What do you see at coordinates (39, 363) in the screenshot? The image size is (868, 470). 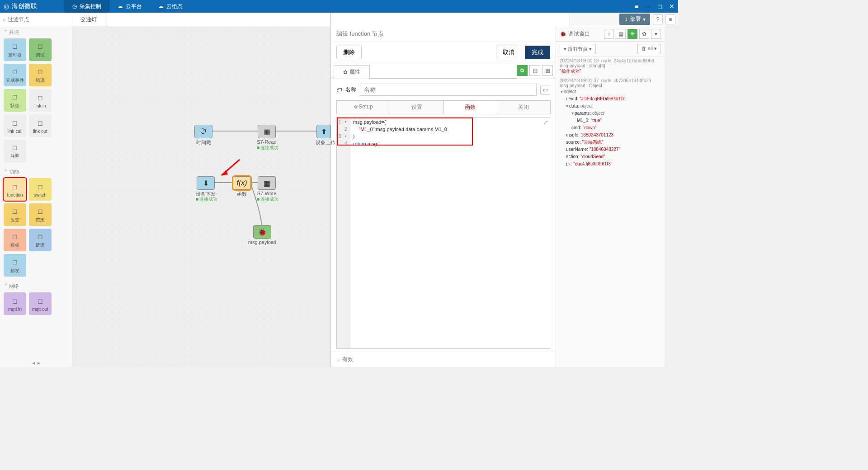 I see `chevron-right-icon: ▸` at bounding box center [39, 363].